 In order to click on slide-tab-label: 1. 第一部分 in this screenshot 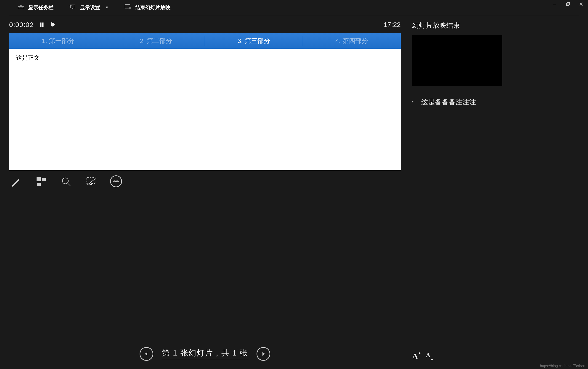, I will do `click(58, 41)`.